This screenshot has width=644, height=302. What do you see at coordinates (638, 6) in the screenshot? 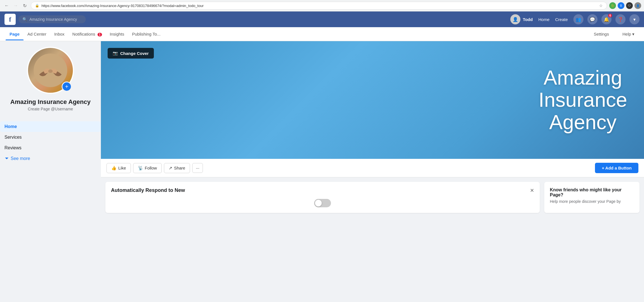
I see `ext-person: 👤` at bounding box center [638, 6].